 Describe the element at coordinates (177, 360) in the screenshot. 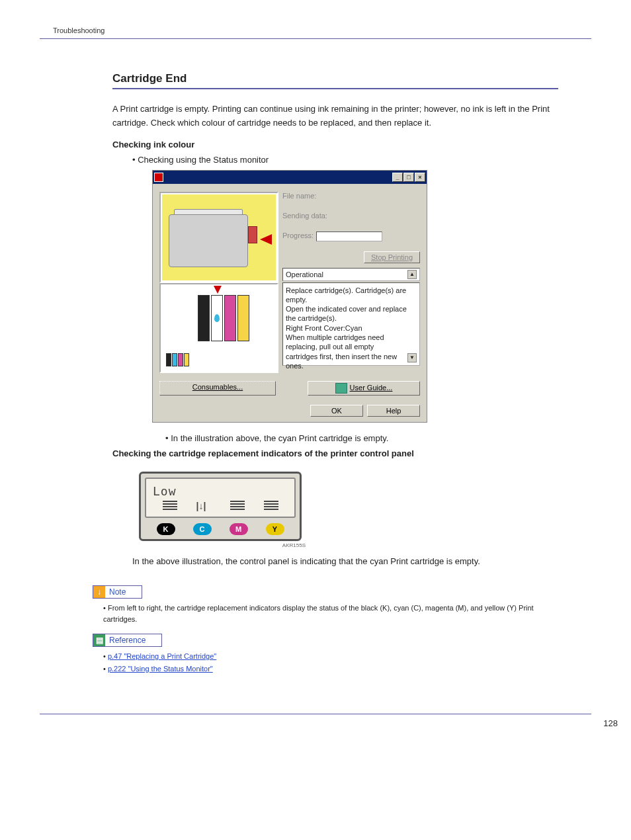

I see `cartridge-legend` at that location.